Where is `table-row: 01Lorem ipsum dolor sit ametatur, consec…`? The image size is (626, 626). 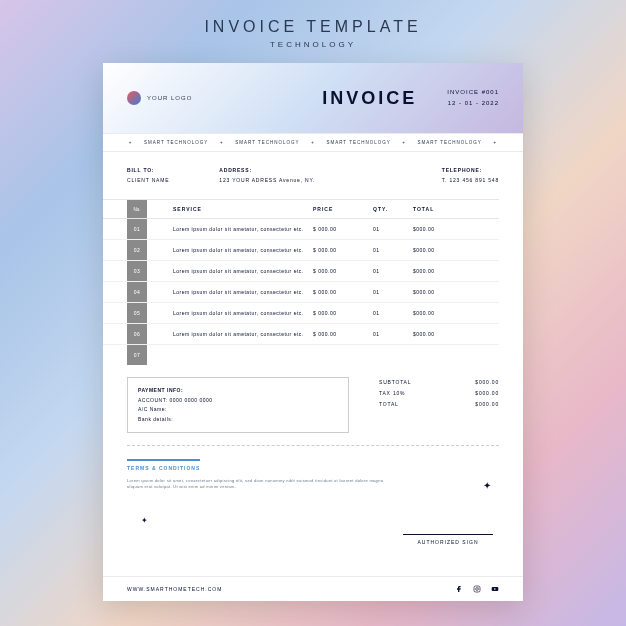 table-row: 01Lorem ipsum dolor sit ametatur, consec… is located at coordinates (301, 230).